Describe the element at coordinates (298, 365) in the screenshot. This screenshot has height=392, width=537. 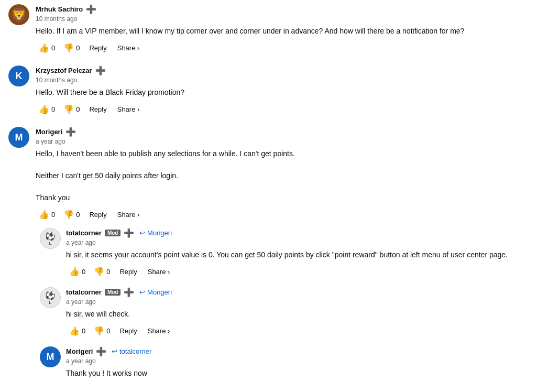
I see `reply-body: Morigeri ➕ ↩ totalcorner a year ago Than…` at that location.